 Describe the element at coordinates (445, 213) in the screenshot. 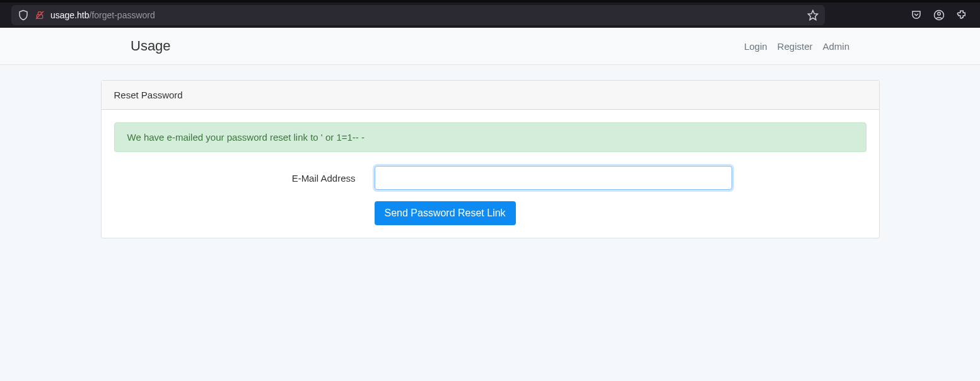

I see `submit-button: Send Password Reset Link` at that location.